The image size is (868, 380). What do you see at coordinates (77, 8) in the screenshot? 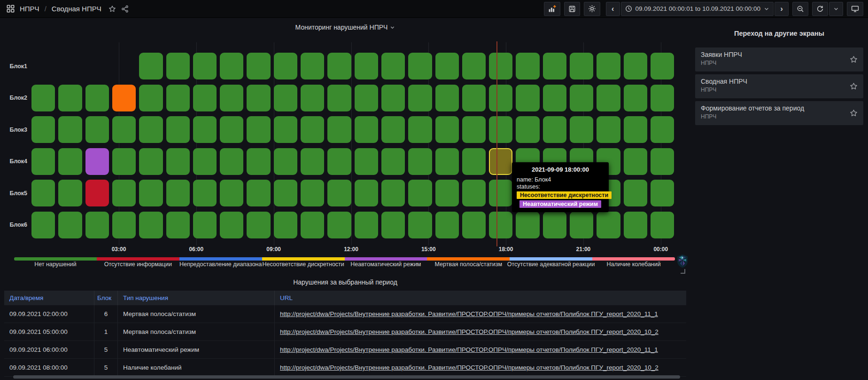
I see `breadcrumb-dashboard: Сводная НПРЧ` at bounding box center [77, 8].